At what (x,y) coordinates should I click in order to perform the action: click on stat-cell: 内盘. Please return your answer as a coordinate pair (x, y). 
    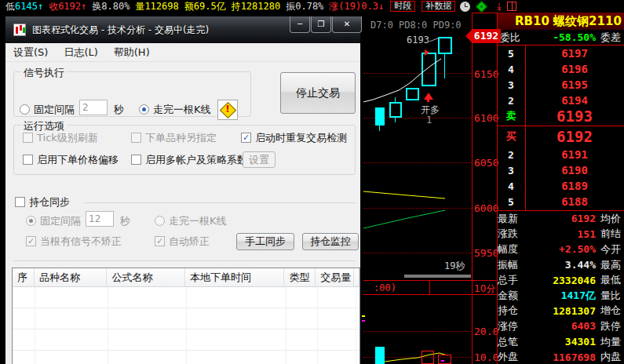
    Looking at the image, I should click on (612, 357).